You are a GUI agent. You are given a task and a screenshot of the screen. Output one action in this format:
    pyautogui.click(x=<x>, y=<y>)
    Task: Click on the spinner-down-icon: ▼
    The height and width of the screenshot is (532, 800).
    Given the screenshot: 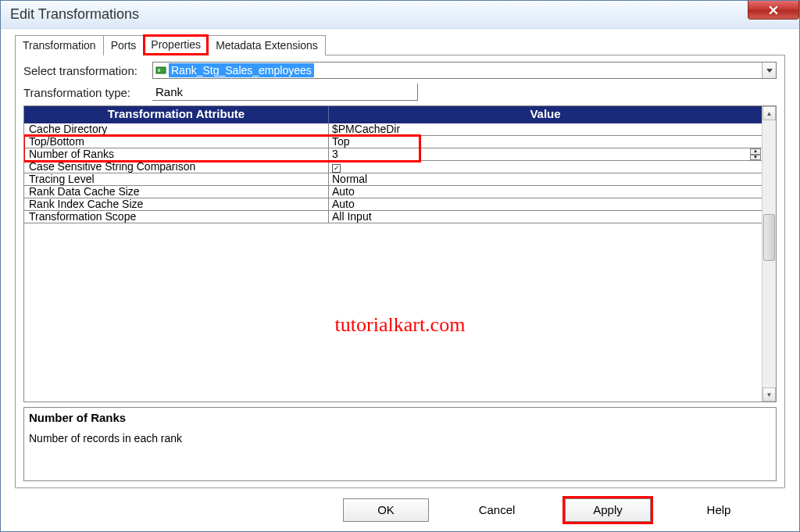 What is the action you would take?
    pyautogui.click(x=755, y=158)
    